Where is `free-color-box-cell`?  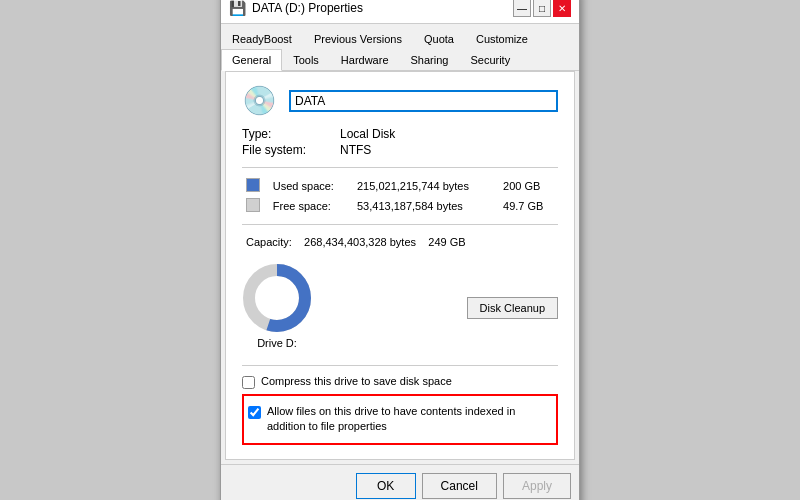
free-color-box-cell is located at coordinates (256, 206).